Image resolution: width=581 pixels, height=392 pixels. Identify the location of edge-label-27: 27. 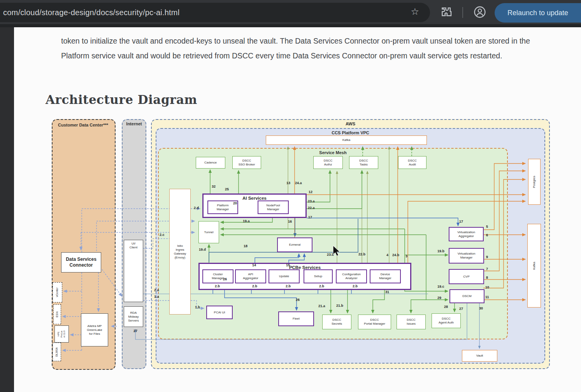
(461, 309).